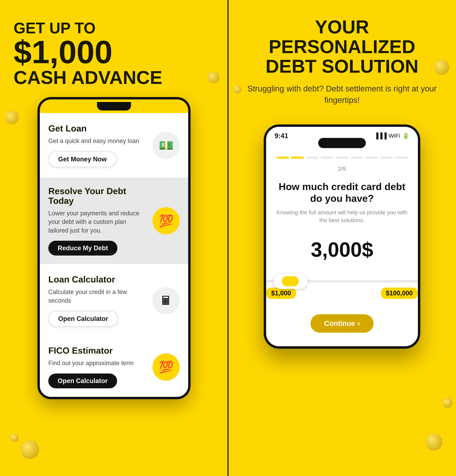 Image resolution: width=456 pixels, height=476 pixels. What do you see at coordinates (100, 221) in the screenshot?
I see `card-text-resolve-debt: Resolve Your Debt Today Lower your payme…` at bounding box center [100, 221].